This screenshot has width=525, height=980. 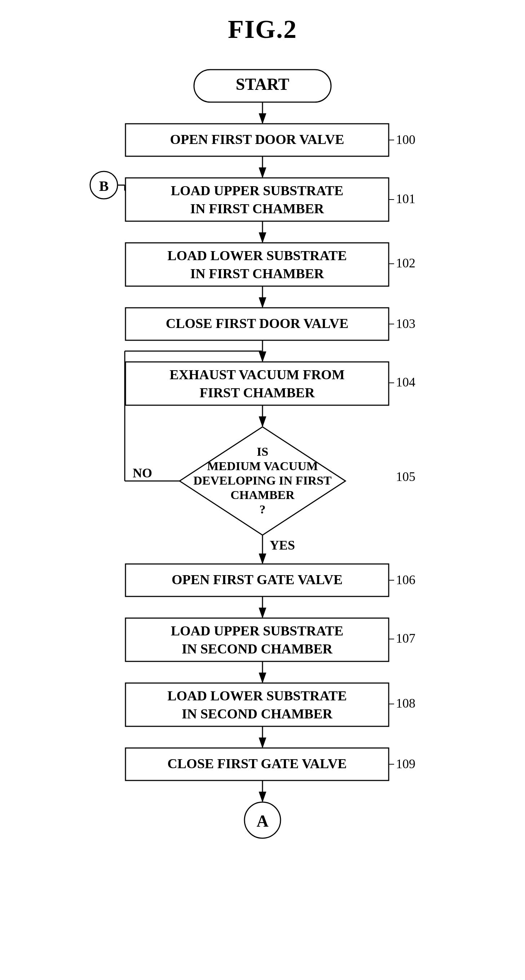 I want to click on node-109-label: CLOSE FIRST GATE VALVE, so click(x=257, y=764).